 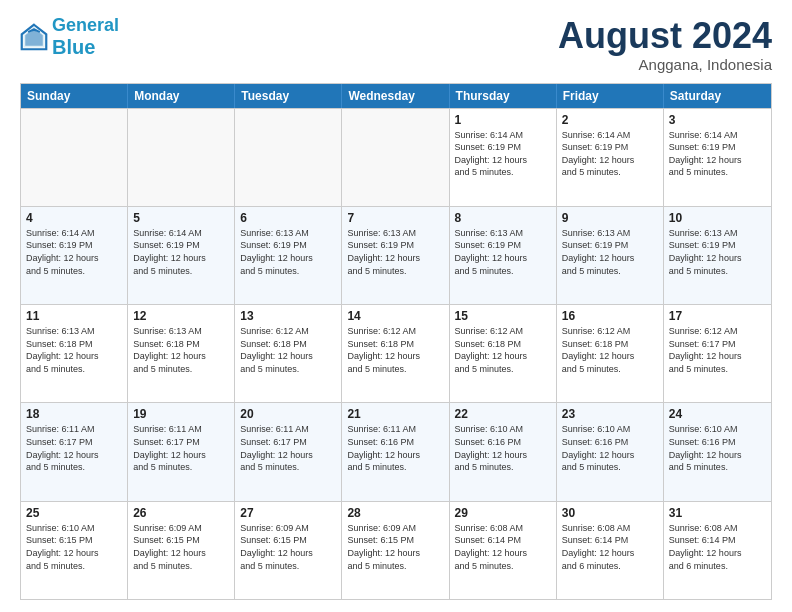 I want to click on day-cell-17: 17Sunrise: 6:12 AM Sunset: 6:17 PM Dayli…, so click(x=718, y=354).